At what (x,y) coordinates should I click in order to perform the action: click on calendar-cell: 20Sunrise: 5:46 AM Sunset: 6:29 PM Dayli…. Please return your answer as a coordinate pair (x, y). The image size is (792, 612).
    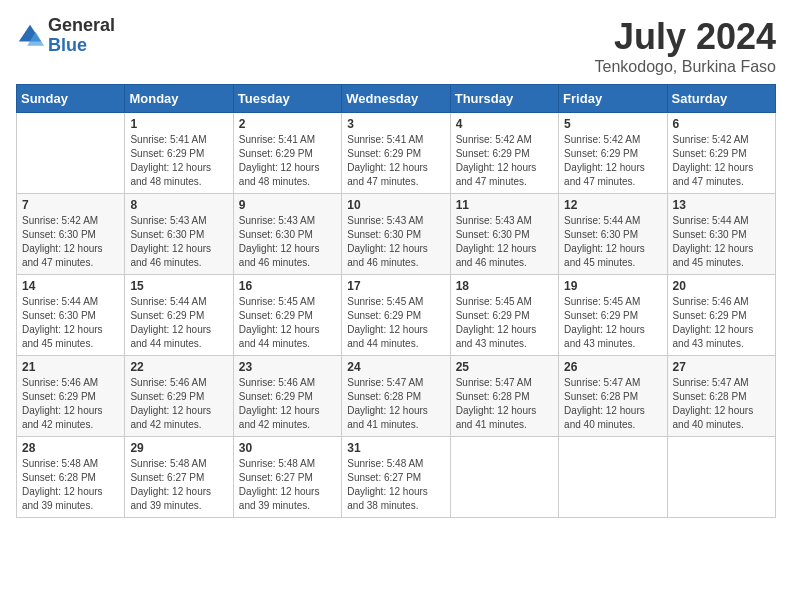
    Looking at the image, I should click on (721, 316).